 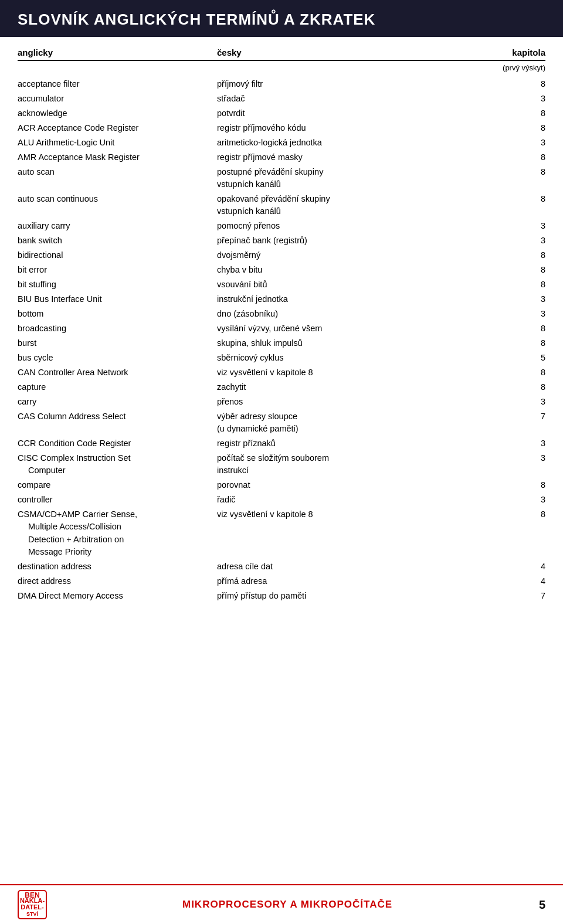 What do you see at coordinates (282, 285) in the screenshot?
I see `table-row: bit stuffingvsouvání bitů8` at bounding box center [282, 285].